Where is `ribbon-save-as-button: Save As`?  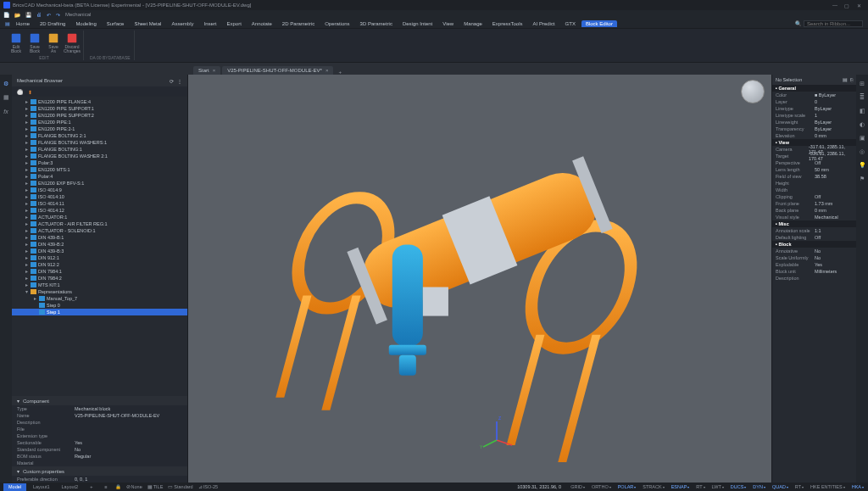
ribbon-save-as-button: Save As is located at coordinates (53, 42).